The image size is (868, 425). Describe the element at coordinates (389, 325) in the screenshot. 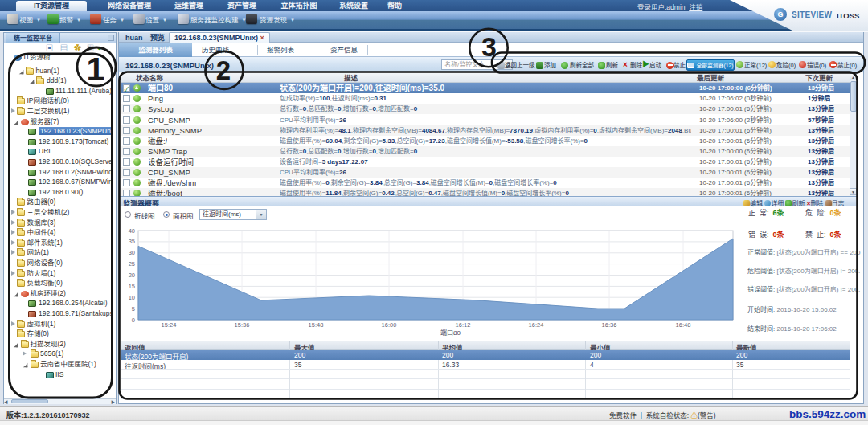

I see `svg-text: 16:00` at that location.